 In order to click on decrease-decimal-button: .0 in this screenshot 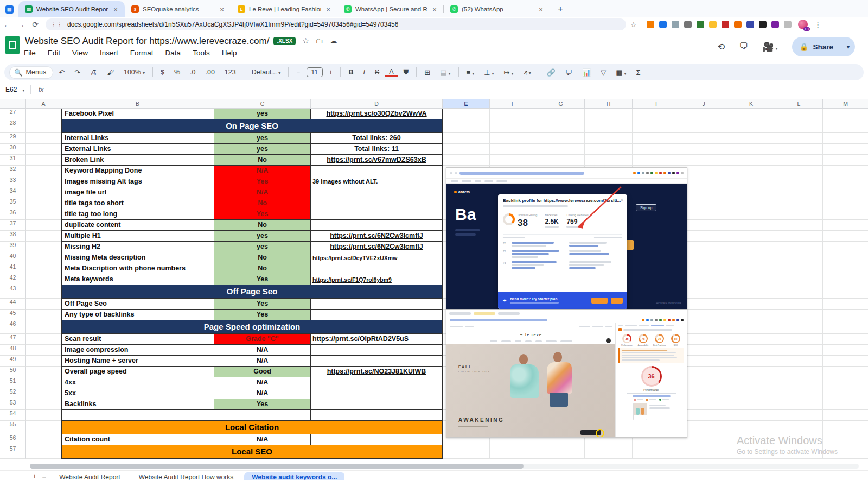, I will do `click(193, 72)`.